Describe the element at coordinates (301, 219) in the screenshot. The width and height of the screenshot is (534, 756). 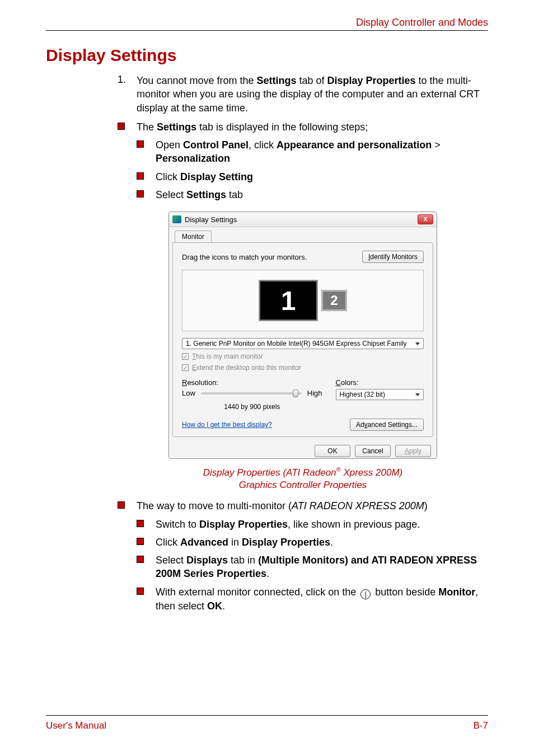
I see `window-title: Display Settings` at that location.